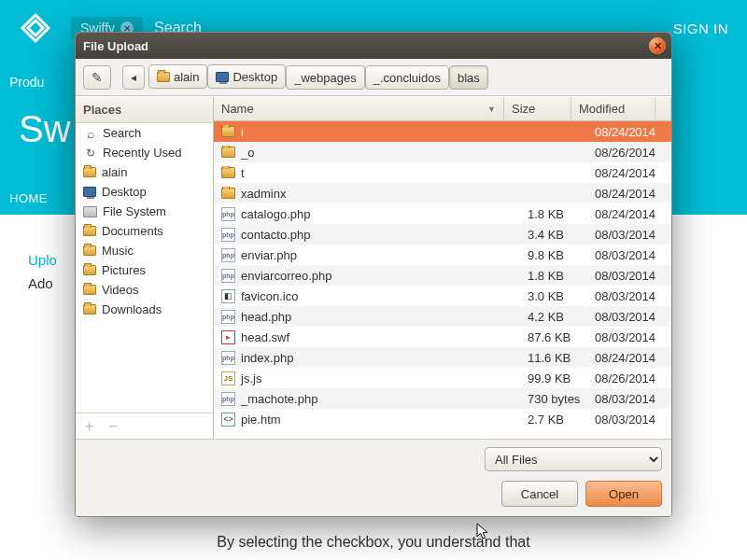  What do you see at coordinates (443, 419) in the screenshot?
I see `file-row: <>pie.htm2.7 KB08/03/2014` at bounding box center [443, 419].